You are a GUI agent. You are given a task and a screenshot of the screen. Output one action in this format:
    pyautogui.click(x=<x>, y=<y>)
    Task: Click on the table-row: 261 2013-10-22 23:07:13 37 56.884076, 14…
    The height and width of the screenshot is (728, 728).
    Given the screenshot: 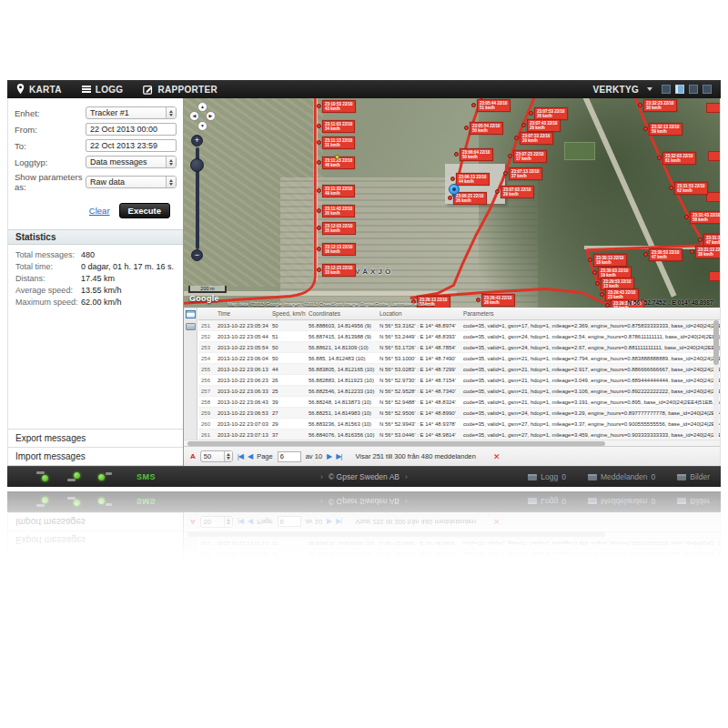 What is the action you would take?
    pyautogui.click(x=459, y=435)
    